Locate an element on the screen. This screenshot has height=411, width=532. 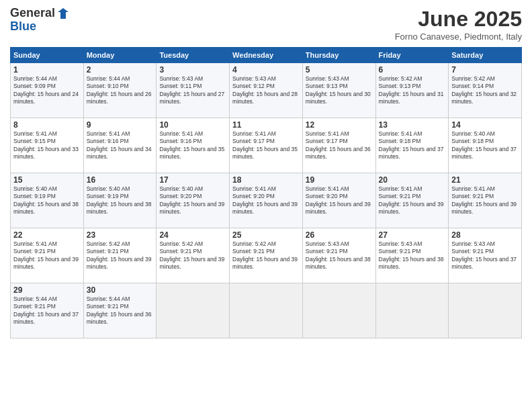
calendar-cell: 13 Sunrise: 5:41 AMSunset: 9:18 PMDaylig… is located at coordinates (412, 146).